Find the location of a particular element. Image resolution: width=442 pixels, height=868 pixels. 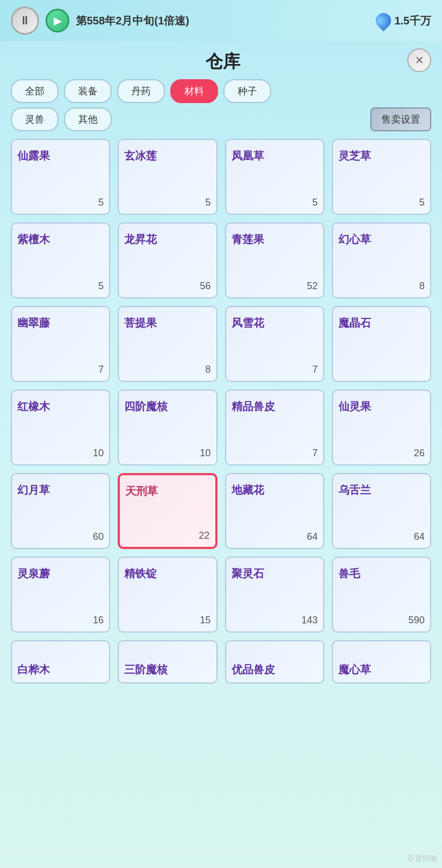

item-name-15: 仙灵果 is located at coordinates (355, 406).